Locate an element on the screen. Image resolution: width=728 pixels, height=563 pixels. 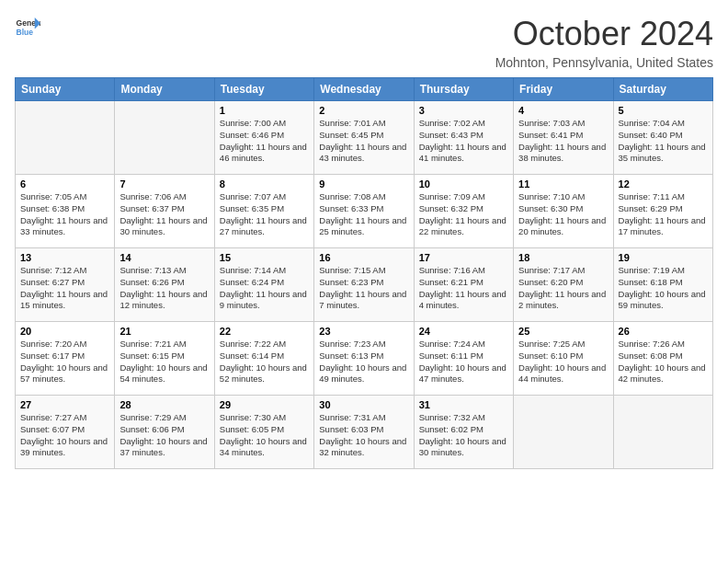
day-detail: Sunrise: 7:09 AMSunset: 6:32 PMDaylight:… is located at coordinates (463, 215).